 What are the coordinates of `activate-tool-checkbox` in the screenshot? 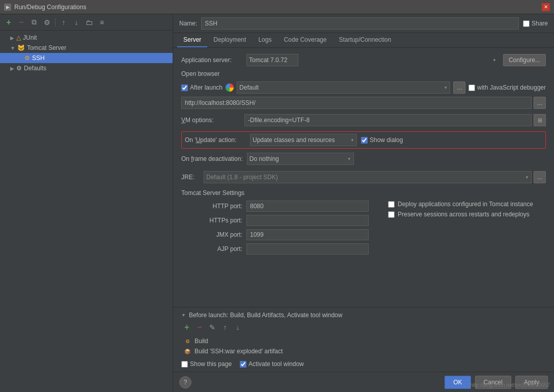 It's located at (243, 365).